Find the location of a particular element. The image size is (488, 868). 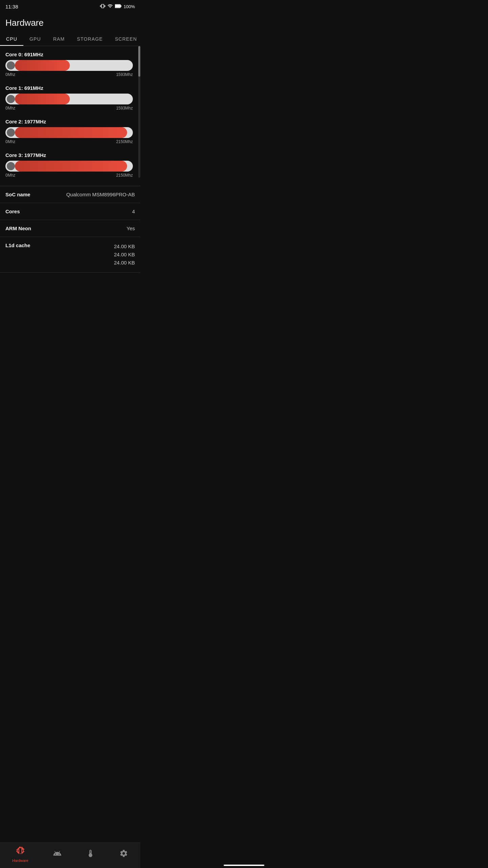

core-1-max: 1593Mhz is located at coordinates (125, 108).